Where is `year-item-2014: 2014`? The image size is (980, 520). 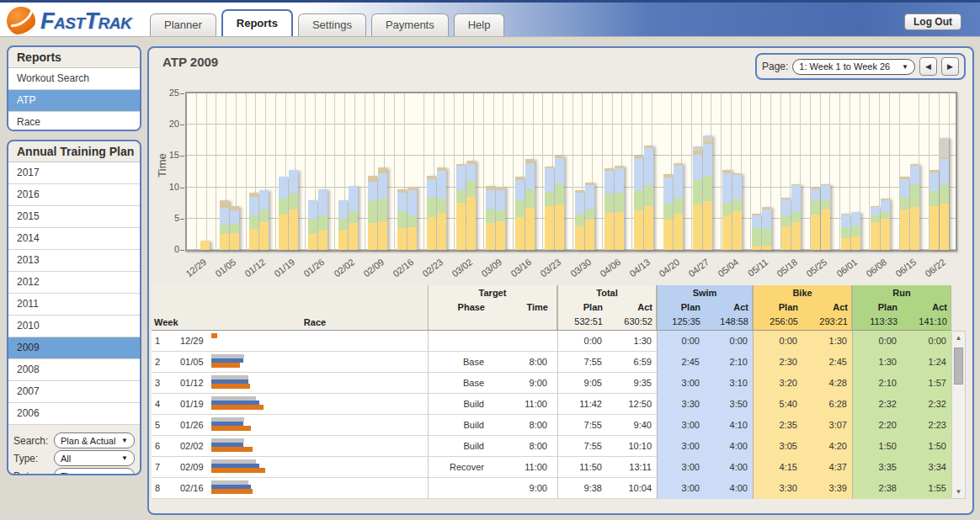 year-item-2014: 2014 is located at coordinates (74, 239).